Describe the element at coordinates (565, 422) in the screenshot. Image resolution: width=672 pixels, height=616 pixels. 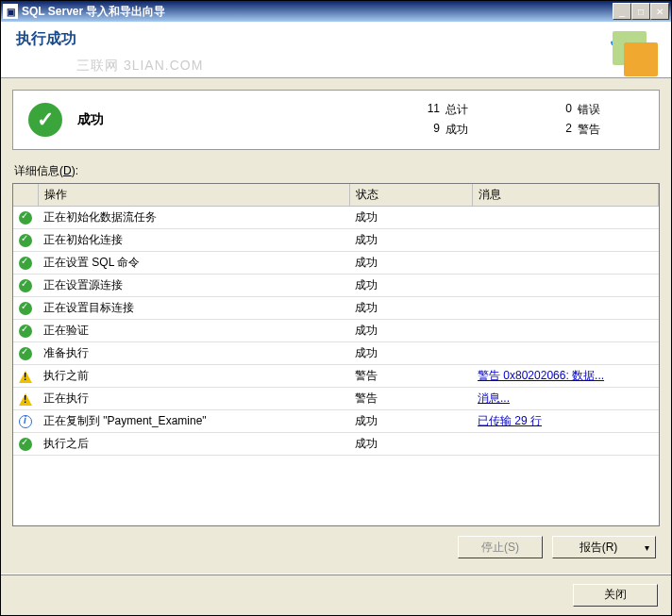
I see `cell-message: 已传输 29 行` at that location.